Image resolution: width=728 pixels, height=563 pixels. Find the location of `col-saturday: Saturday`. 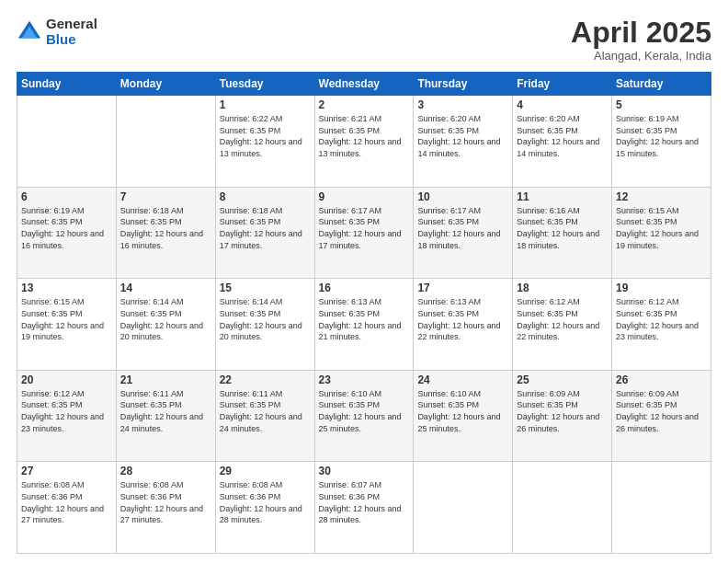

col-saturday: Saturday is located at coordinates (662, 85).